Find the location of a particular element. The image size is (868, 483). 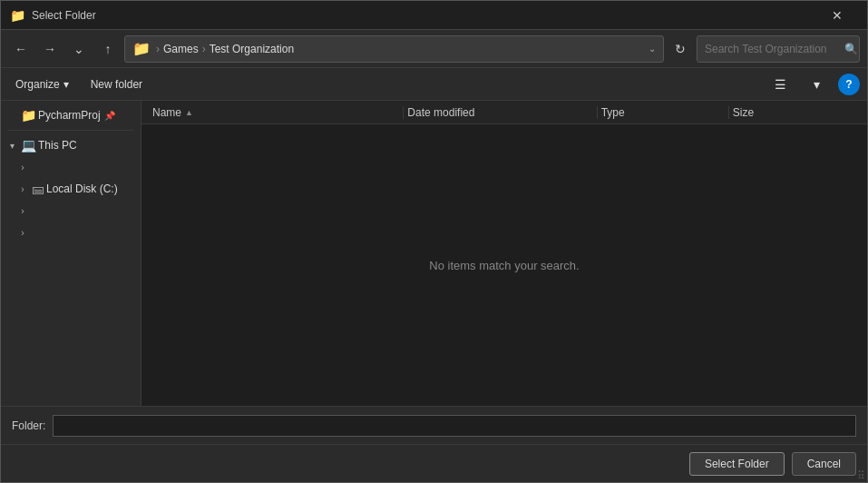

col-header-type: Type is located at coordinates (662, 113).